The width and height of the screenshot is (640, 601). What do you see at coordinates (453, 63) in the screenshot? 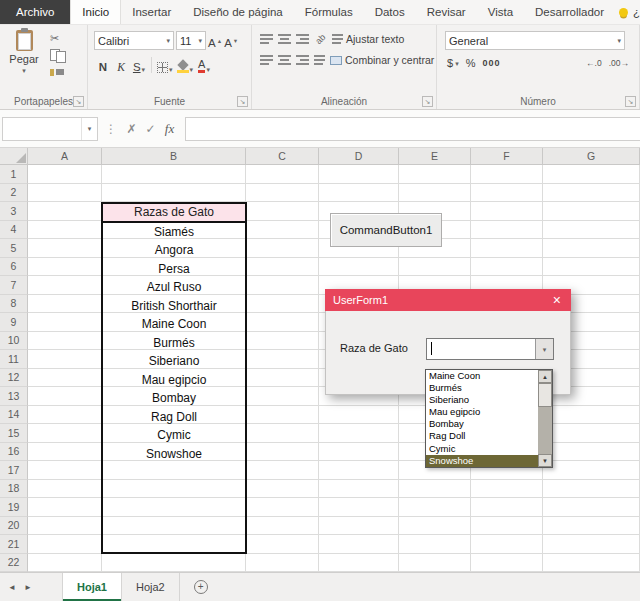
I see `accounting-format-button: $▾` at bounding box center [453, 63].